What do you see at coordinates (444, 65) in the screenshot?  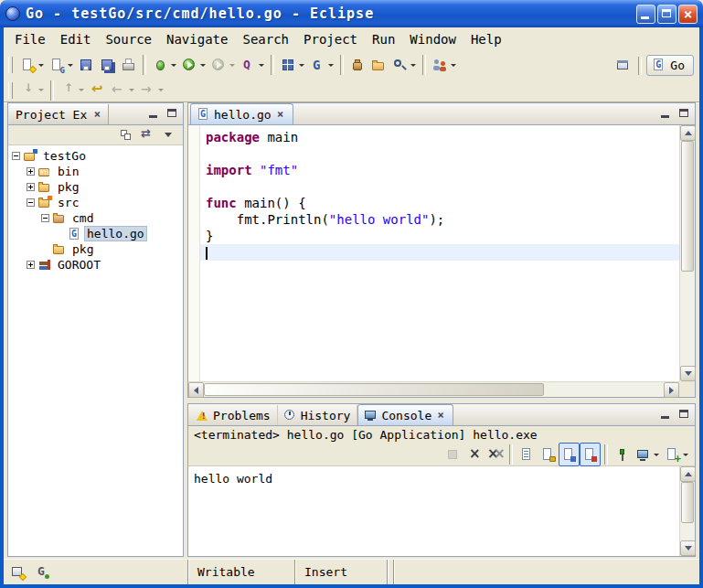 I see `team-button` at bounding box center [444, 65].